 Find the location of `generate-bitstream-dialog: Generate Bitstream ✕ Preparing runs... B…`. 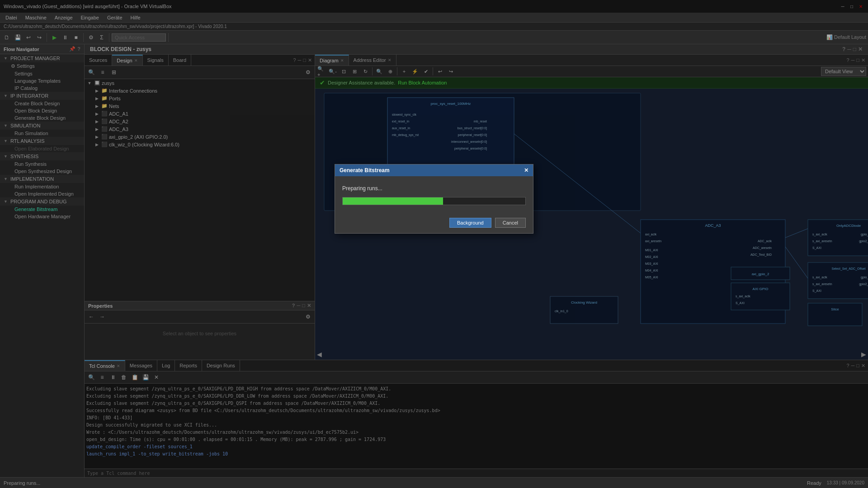

generate-bitstream-dialog: Generate Bitstream ✕ Preparing runs... B… is located at coordinates (434, 199).